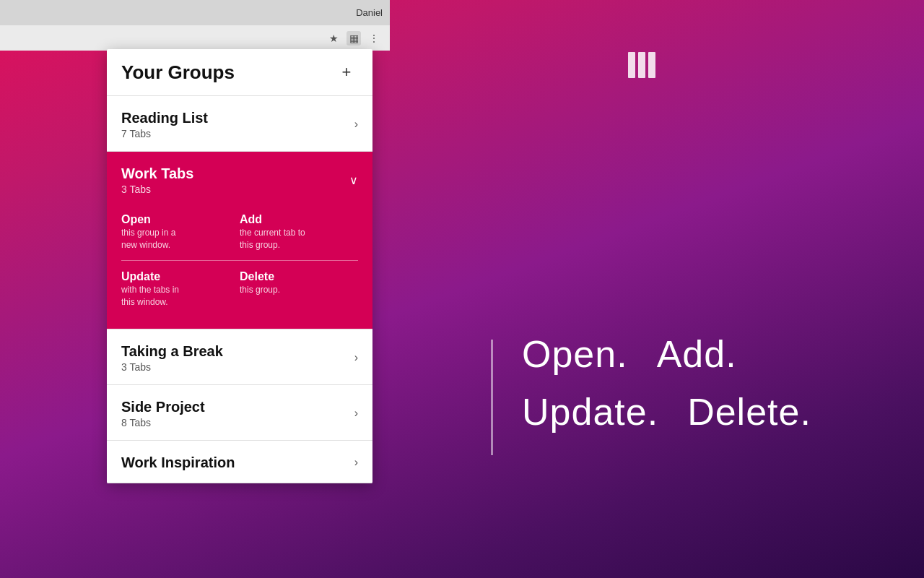 The width and height of the screenshot is (924, 578). What do you see at coordinates (240, 357) in the screenshot?
I see `group-item-taking-a-break: Taking a Break 3 Tabs ›` at bounding box center [240, 357].